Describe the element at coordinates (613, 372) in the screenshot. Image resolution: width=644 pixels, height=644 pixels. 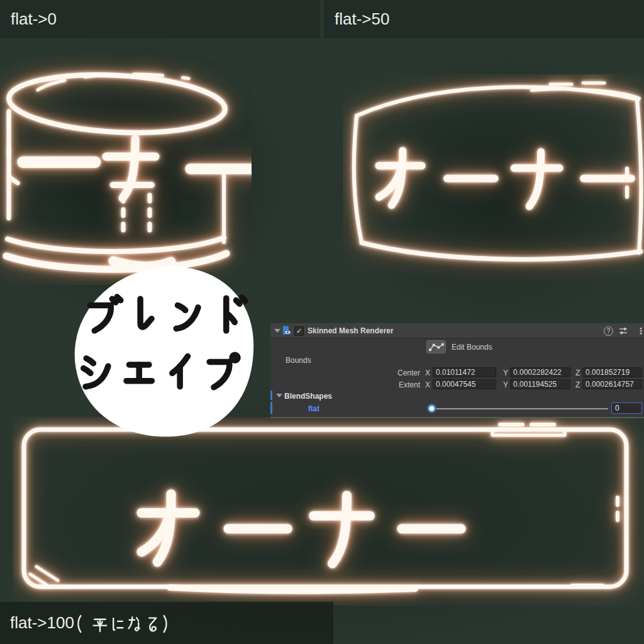
I see `center-z-field: 0.001852719` at that location.